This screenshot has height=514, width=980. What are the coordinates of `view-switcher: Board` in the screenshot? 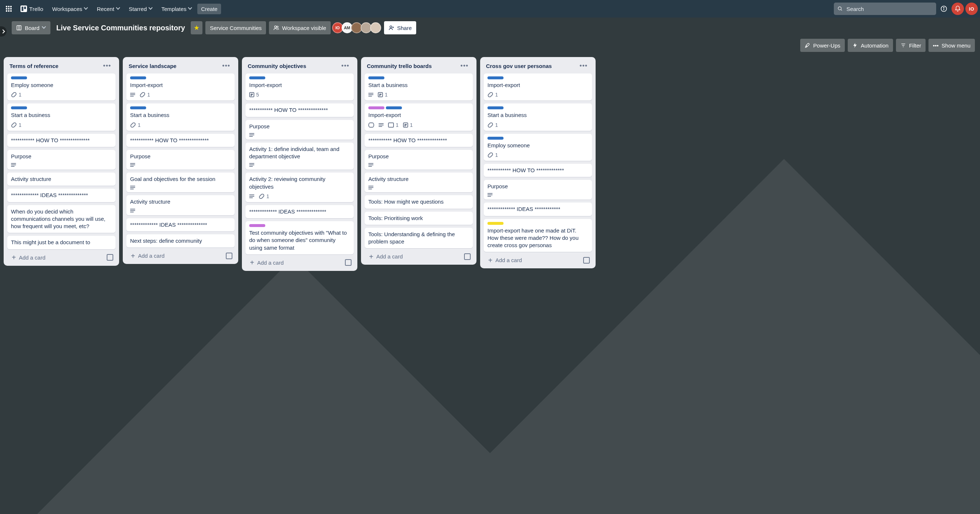 It's located at (31, 28).